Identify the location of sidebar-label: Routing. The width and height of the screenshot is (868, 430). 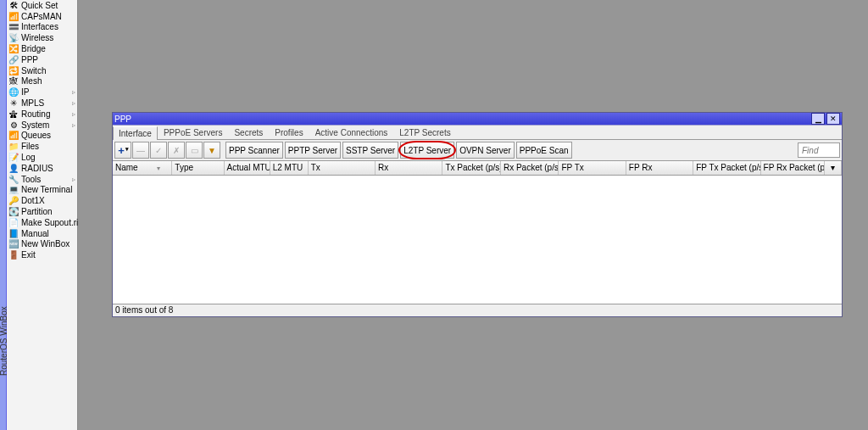
(36, 114).